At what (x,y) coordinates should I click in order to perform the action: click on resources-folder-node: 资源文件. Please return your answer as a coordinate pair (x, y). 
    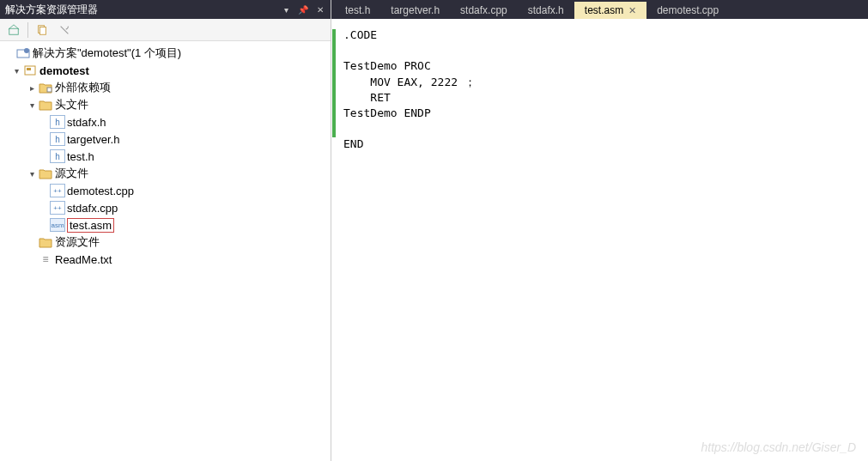
    Looking at the image, I should click on (165, 242).